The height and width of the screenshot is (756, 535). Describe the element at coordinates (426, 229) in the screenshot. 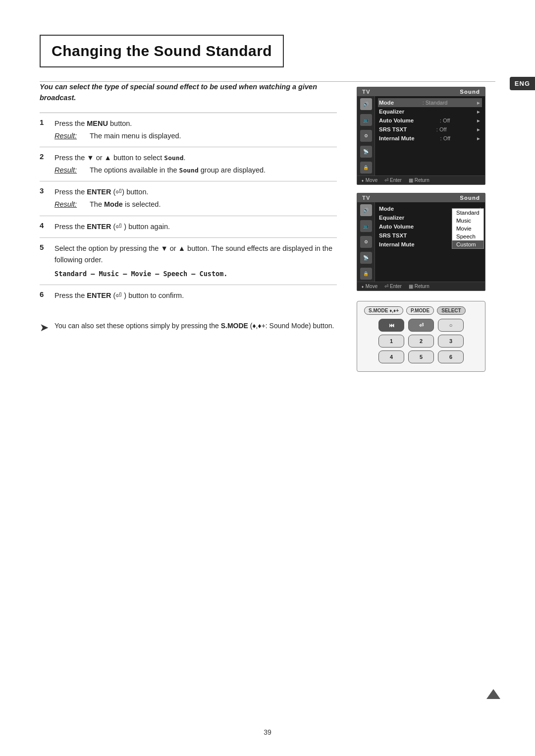

I see `right-column: TV Sound 🔊 📺 ⚙ 📡 🔒 Mode : Standard` at that location.